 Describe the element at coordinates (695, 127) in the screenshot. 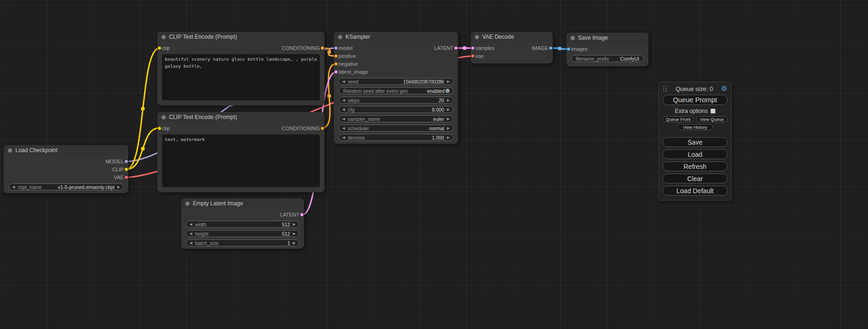

I see `view-history-button: View History` at that location.